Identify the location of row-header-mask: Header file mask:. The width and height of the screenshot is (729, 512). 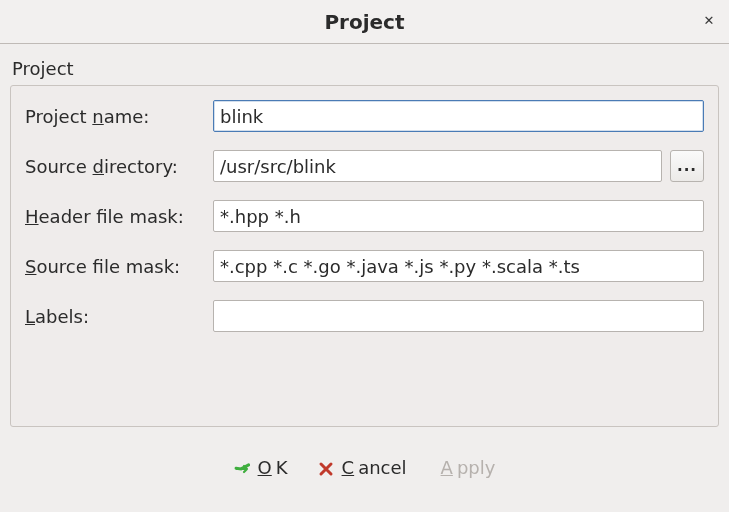
(364, 216).